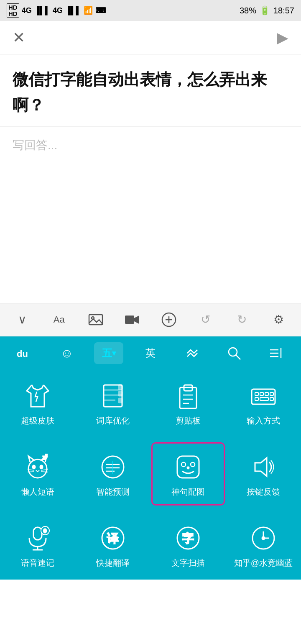 This screenshot has width=301, height=644. I want to click on clipboard-icon, so click(188, 396).